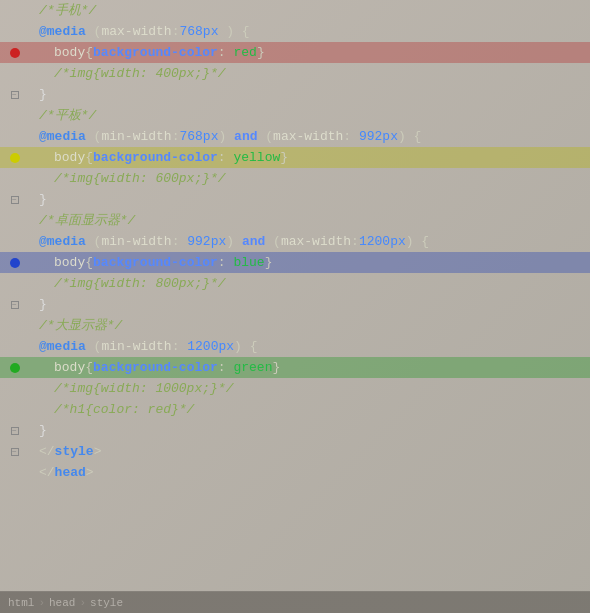  What do you see at coordinates (312, 262) in the screenshot?
I see `line-content: body{background-color: blue}` at bounding box center [312, 262].